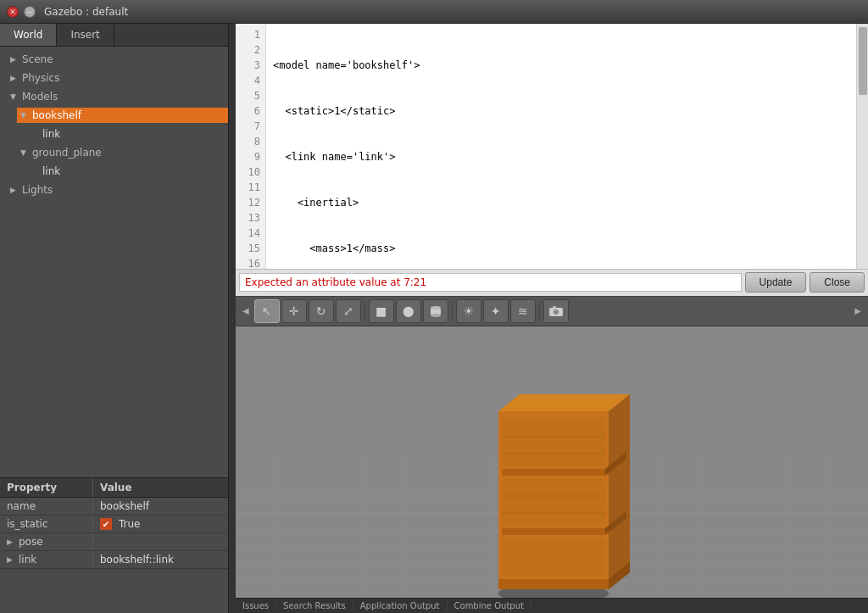 The height and width of the screenshot is (613, 868). What do you see at coordinates (114, 153) in the screenshot?
I see `tree-item-ground-plane: ▼ ground_plane` at bounding box center [114, 153].